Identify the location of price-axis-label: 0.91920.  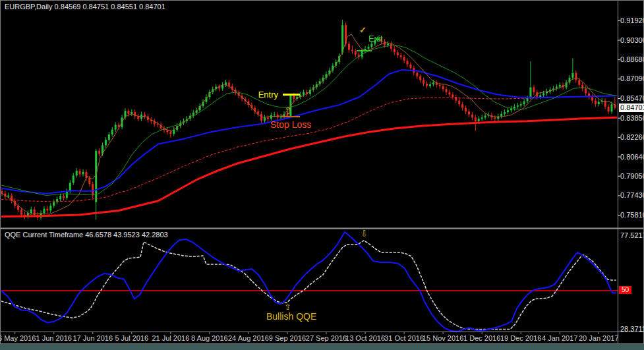
(632, 21).